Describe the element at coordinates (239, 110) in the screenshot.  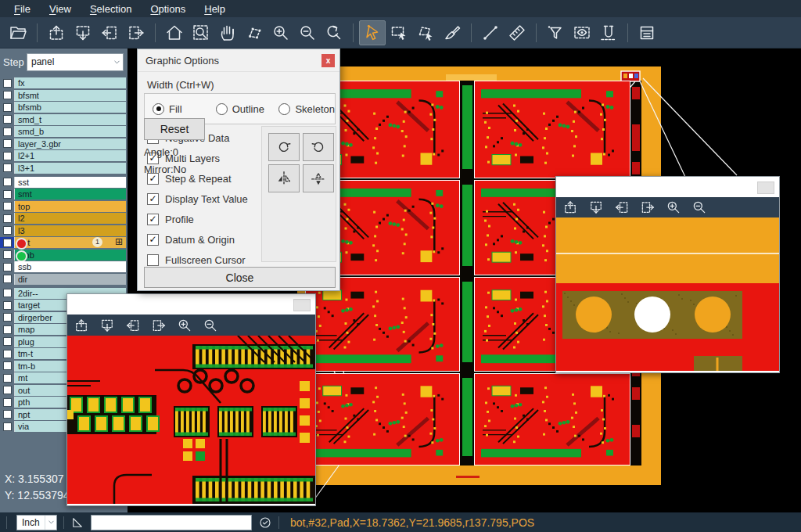
I see `radio-outline: Outline` at that location.